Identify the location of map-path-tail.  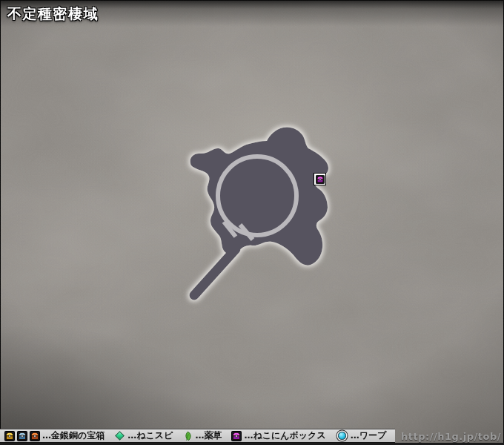
(215, 272).